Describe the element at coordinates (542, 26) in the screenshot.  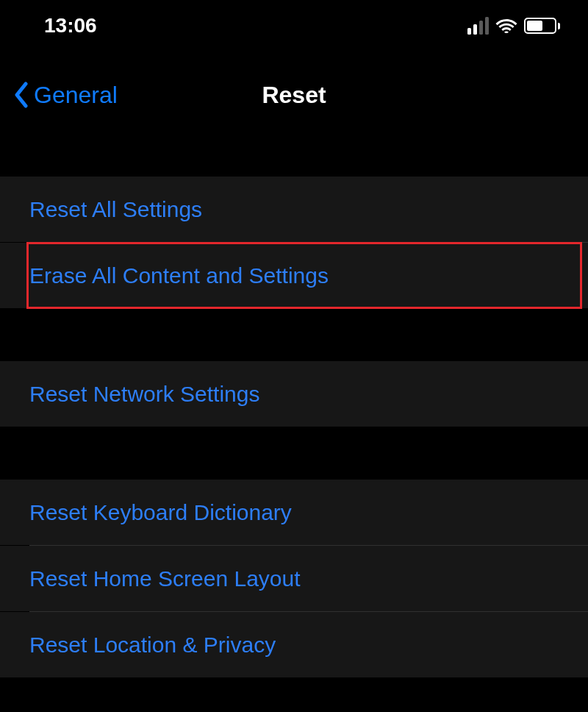
I see `battery-icon` at that location.